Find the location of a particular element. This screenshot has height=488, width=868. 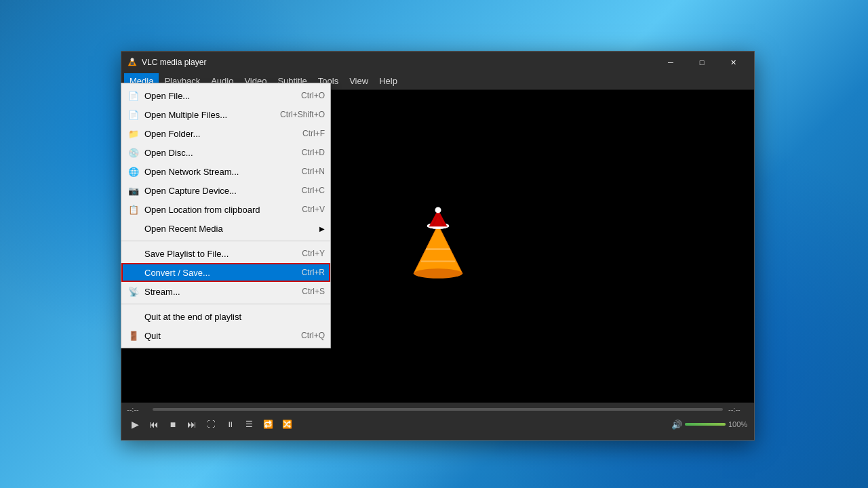

open-clipboard-icon: 📋 is located at coordinates (134, 209).